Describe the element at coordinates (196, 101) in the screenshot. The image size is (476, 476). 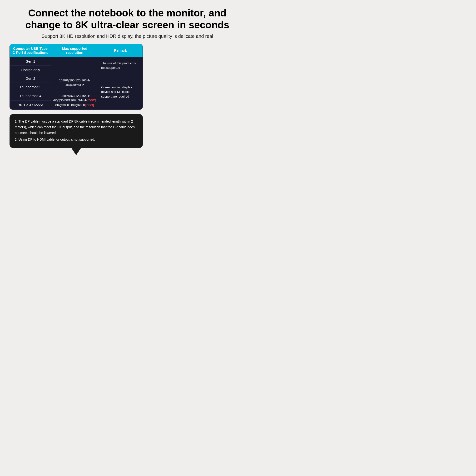
I see `right-panel: 8K` at that location.